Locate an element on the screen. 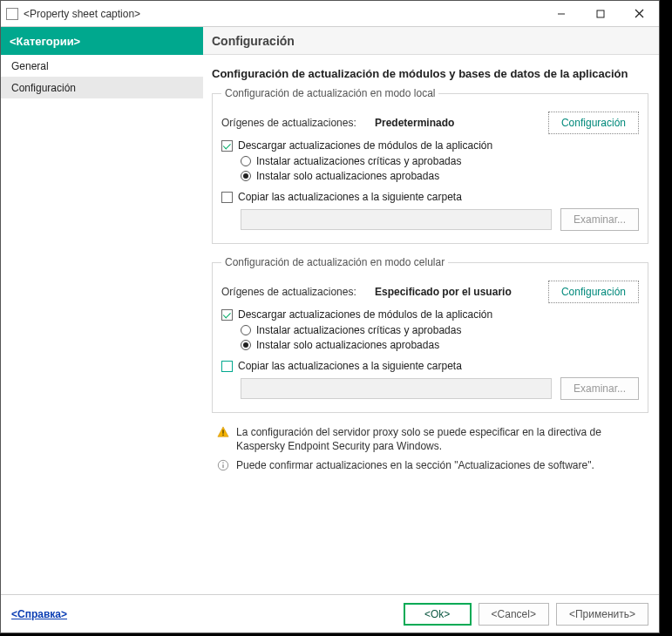 Image resolution: width=672 pixels, height=636 pixels. sources-value: Especificado por el usuario is located at coordinates (462, 292).